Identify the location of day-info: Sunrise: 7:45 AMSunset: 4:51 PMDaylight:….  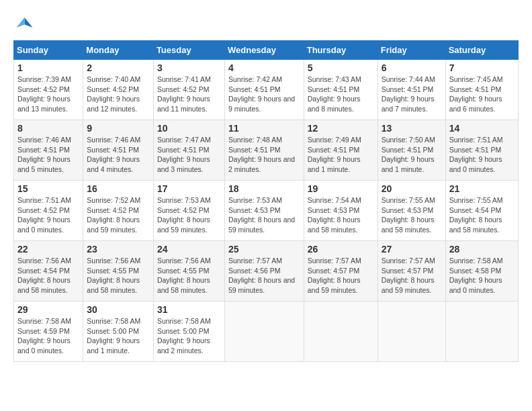
(482, 94).